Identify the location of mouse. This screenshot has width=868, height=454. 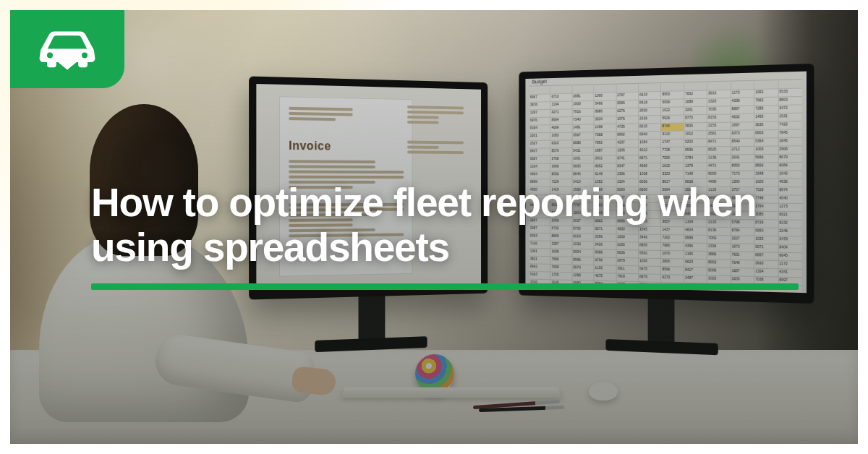
(603, 391).